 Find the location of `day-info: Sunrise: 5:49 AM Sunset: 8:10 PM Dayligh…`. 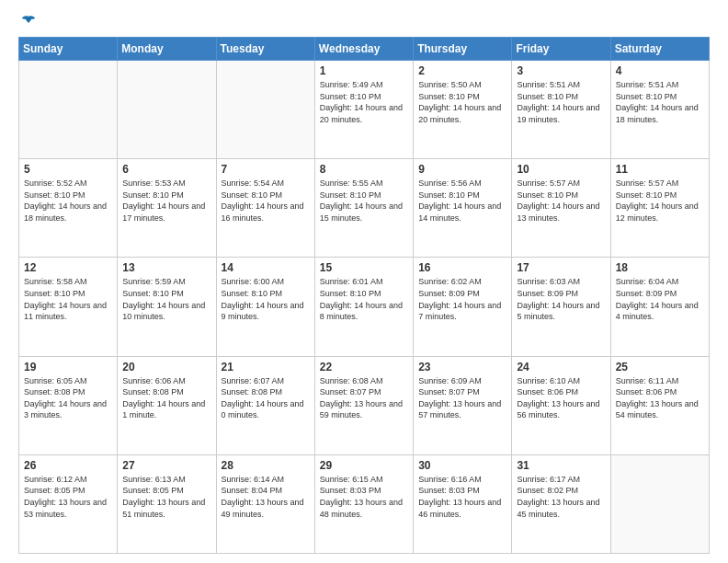

day-info: Sunrise: 5:49 AM Sunset: 8:10 PM Dayligh… is located at coordinates (364, 102).